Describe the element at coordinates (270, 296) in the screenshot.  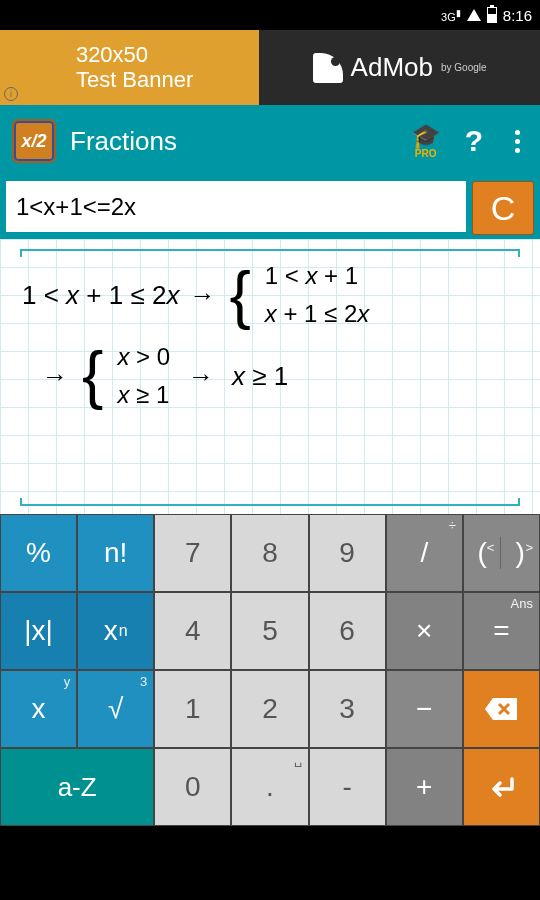
I see `solution-line-1: 1 < x + 1 ≤ 2x → { 1 < x + 1 x + 1 ≤ 2x` at that location.